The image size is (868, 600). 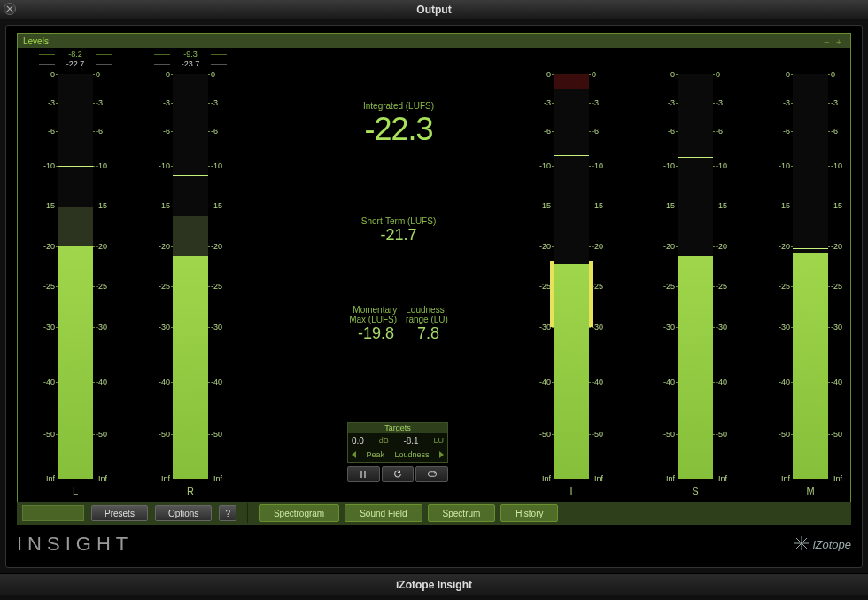 I want to click on target-peak-value: 0.0, so click(x=358, y=441).